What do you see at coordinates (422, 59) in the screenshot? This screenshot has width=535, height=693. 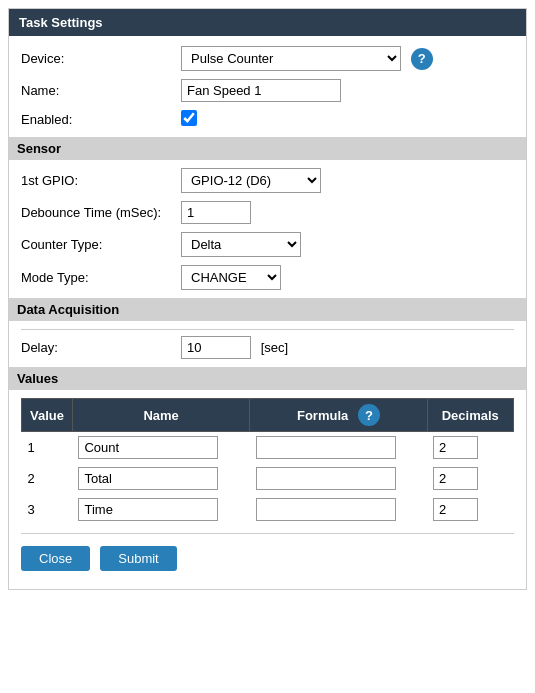 I see `device-help-icon: ?` at bounding box center [422, 59].